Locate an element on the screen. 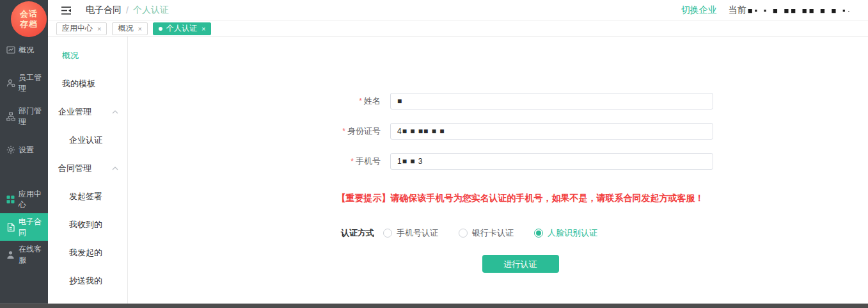 This screenshot has width=868, height=308. form-row-id-number: *身份证号 4■ ■ ■■ ■ ■ is located at coordinates (498, 131).